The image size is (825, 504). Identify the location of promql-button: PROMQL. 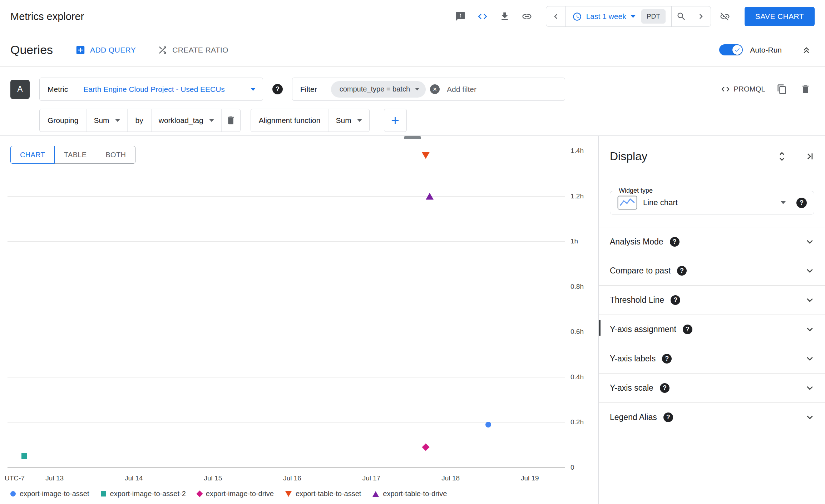
(743, 89).